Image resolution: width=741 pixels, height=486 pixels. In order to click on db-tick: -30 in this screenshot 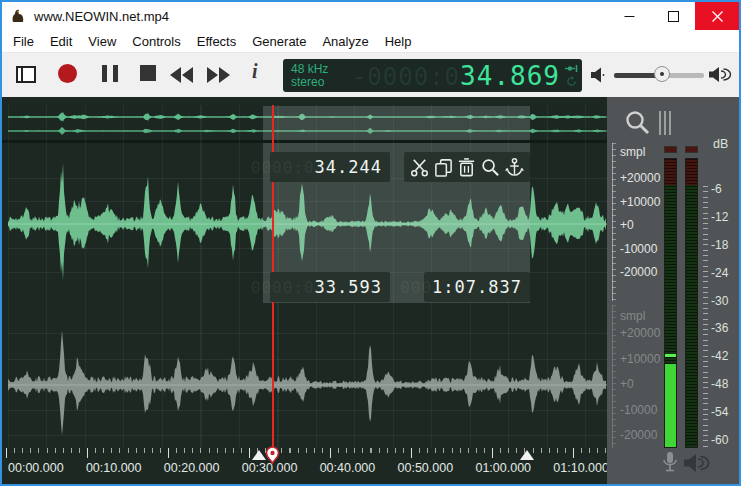, I will do `click(720, 302)`.